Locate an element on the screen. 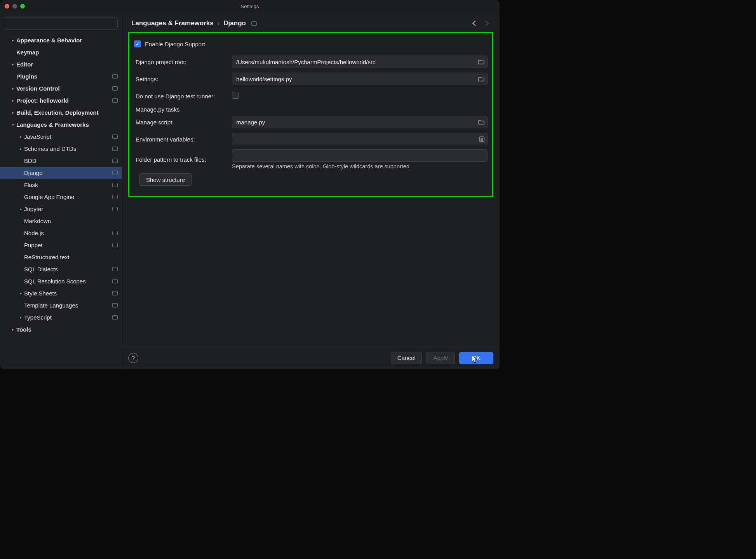  chevron-down-icon: ▾ is located at coordinates (13, 124).